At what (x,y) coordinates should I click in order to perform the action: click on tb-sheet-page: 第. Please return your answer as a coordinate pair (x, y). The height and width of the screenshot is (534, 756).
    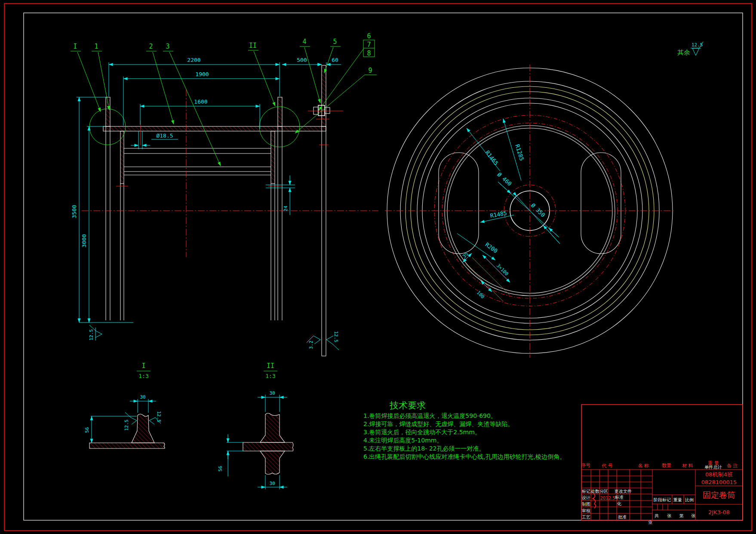
    Looking at the image, I should click on (682, 516).